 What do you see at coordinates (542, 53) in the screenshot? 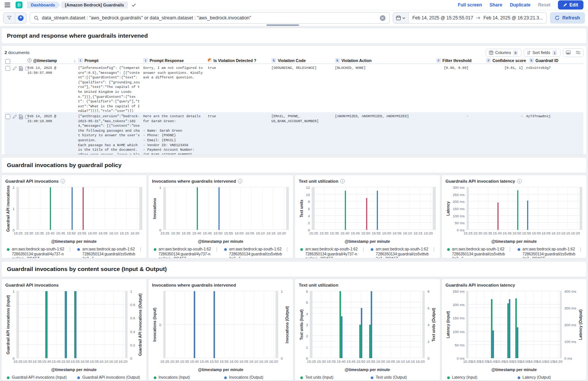
I see `sort-fields-button: Sort fields 1` at bounding box center [542, 53].